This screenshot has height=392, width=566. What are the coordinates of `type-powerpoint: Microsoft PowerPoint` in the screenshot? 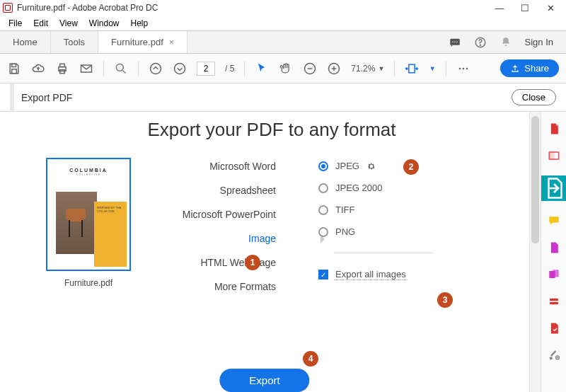 It's located at (229, 214).